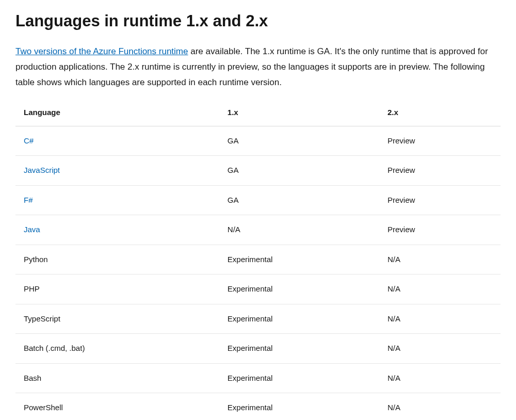  I want to click on language-text: Batch (.cmd, .bat), so click(54, 348).